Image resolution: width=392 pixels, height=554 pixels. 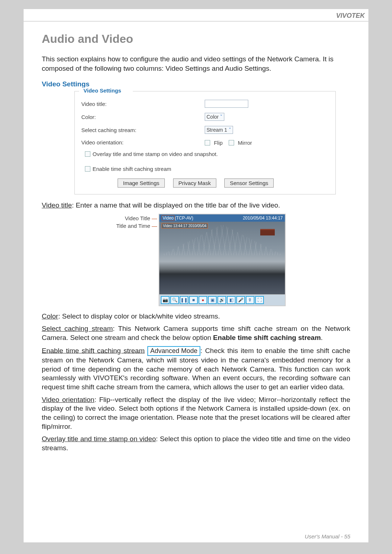 I want to click on mirror-label: Mirror, so click(x=245, y=143).